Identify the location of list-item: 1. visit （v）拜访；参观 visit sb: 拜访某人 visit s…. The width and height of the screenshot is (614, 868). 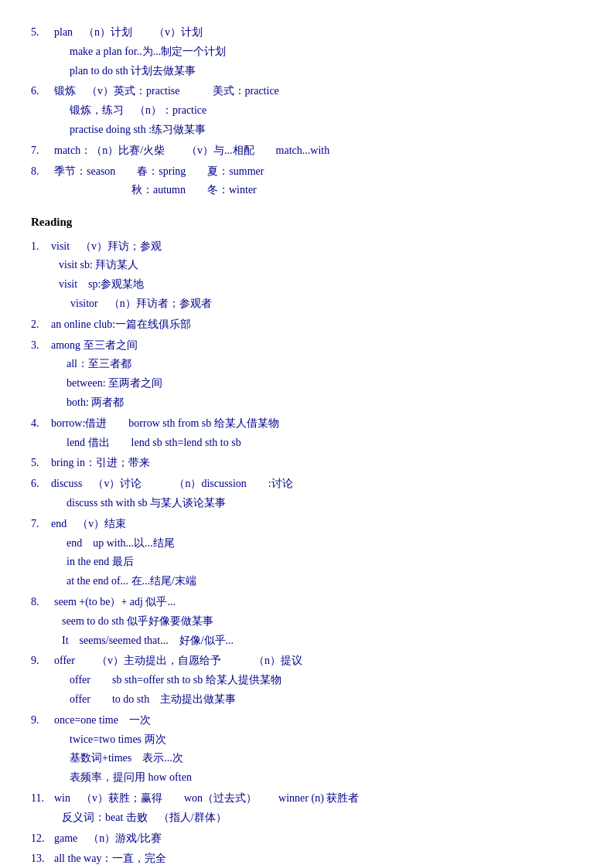
(307, 275).